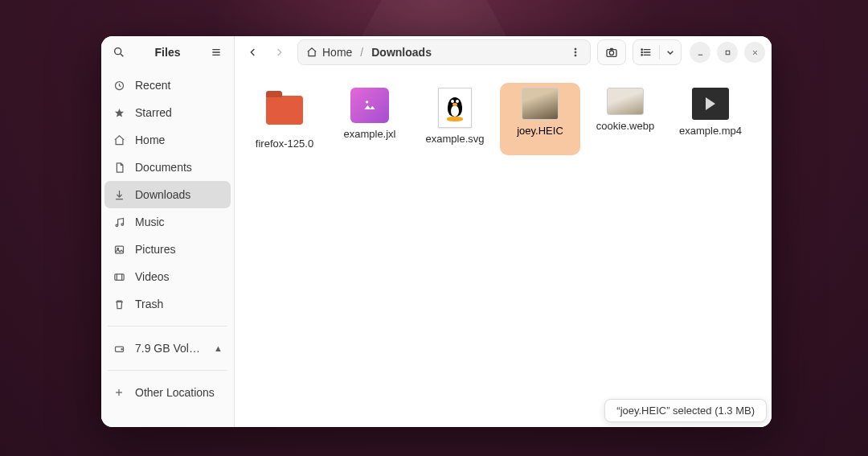 The height and width of the screenshot is (456, 868). Describe the element at coordinates (612, 52) in the screenshot. I see `camera-search-button` at that location.